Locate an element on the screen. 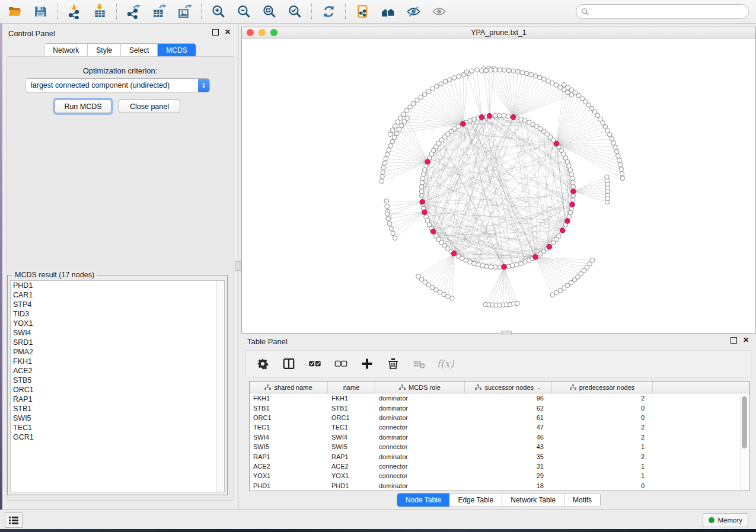  cell-name: SWI5 is located at coordinates (352, 447).